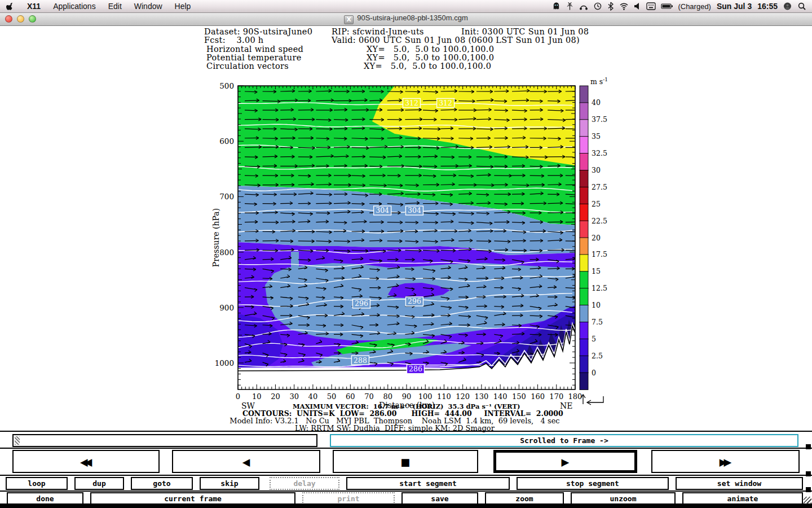  I want to click on vector-reference-arrows, so click(592, 400).